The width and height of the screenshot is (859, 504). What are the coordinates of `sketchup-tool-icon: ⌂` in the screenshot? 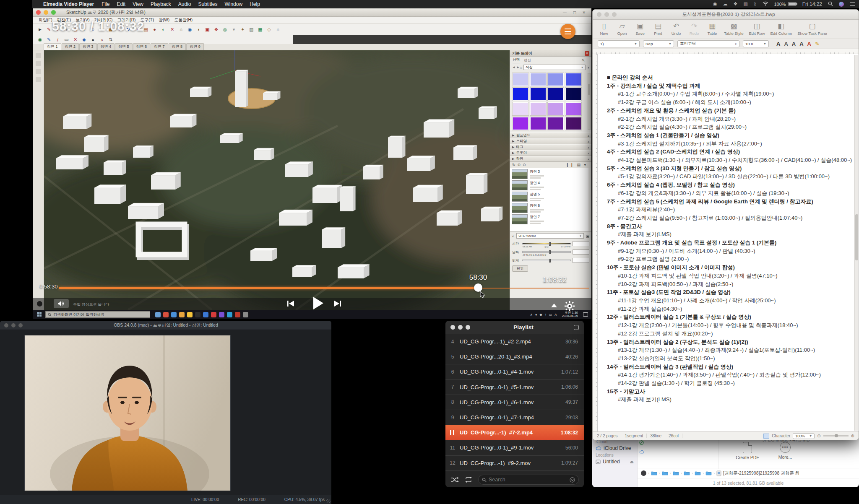 It's located at (278, 29).